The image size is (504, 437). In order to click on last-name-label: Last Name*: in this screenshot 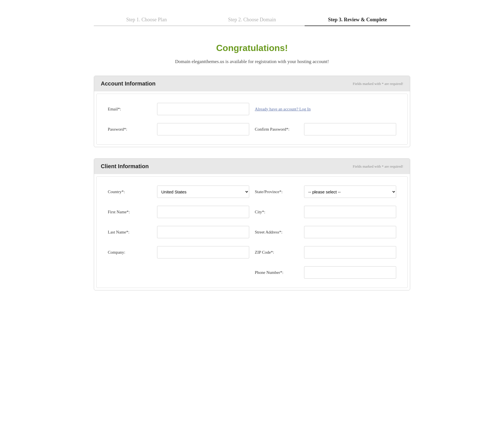, I will do `click(130, 232)`.